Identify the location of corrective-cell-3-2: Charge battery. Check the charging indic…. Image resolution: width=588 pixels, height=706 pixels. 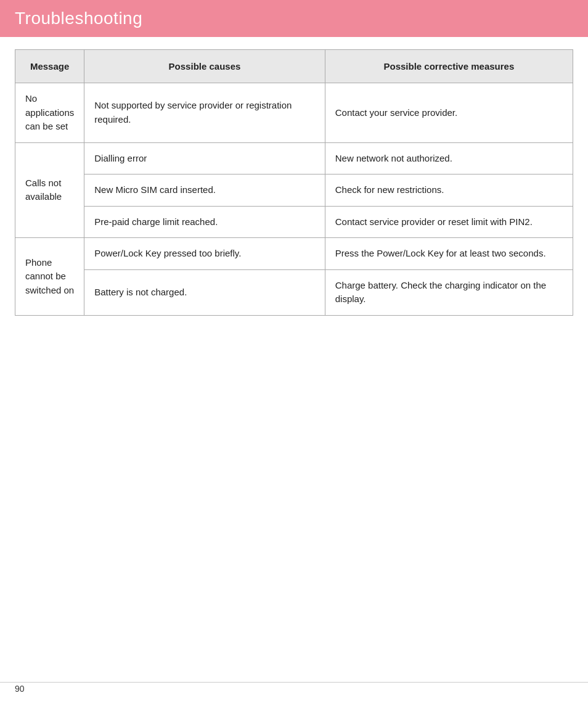
(449, 292).